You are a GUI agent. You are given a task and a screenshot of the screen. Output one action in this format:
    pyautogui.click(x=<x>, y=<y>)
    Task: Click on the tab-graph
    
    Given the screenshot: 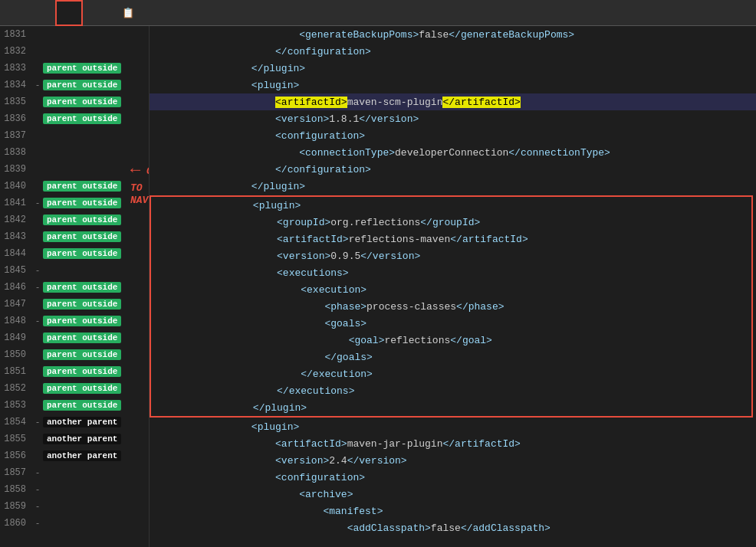 What is the action you would take?
    pyautogui.click(x=42, y=13)
    